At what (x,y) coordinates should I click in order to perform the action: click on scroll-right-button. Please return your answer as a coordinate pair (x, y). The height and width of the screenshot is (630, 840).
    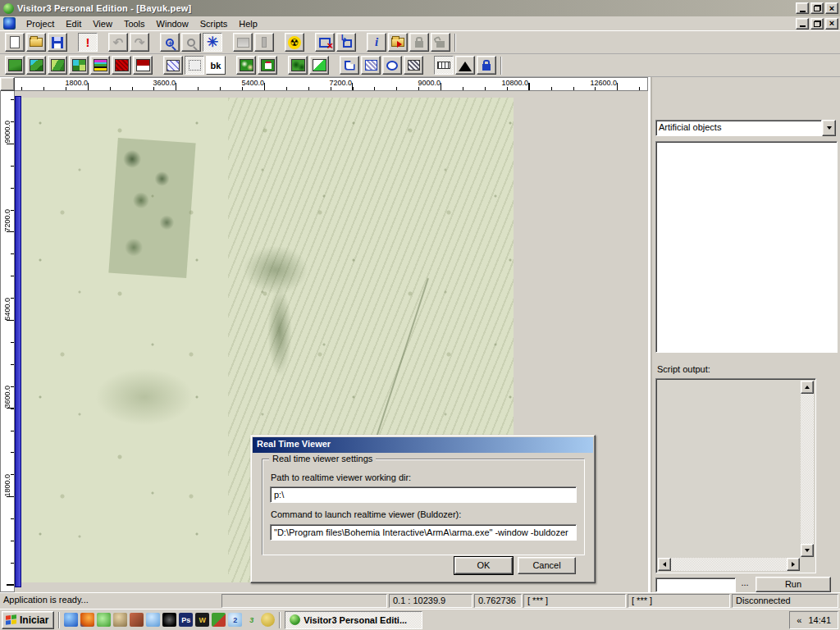
    Looking at the image, I should click on (793, 564).